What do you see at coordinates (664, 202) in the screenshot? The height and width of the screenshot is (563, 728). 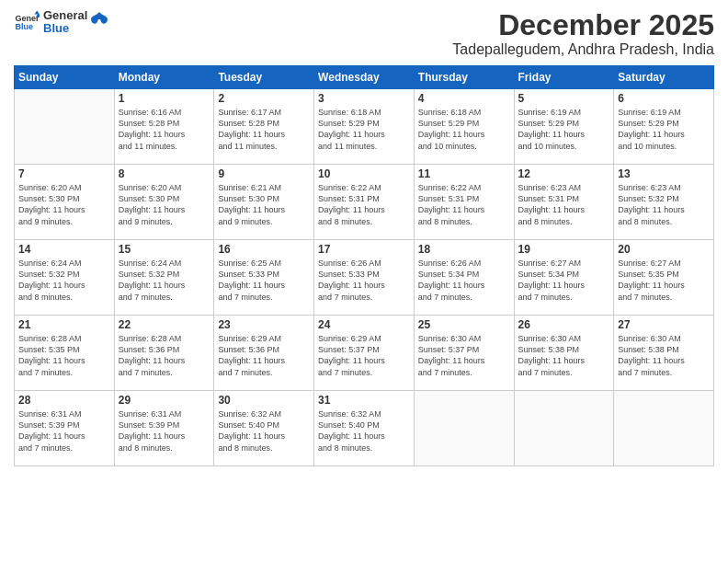 I see `calendar-cell: 13Sunrise: 6:23 AMSunset: 5:32 PMDayligh…` at bounding box center [664, 202].